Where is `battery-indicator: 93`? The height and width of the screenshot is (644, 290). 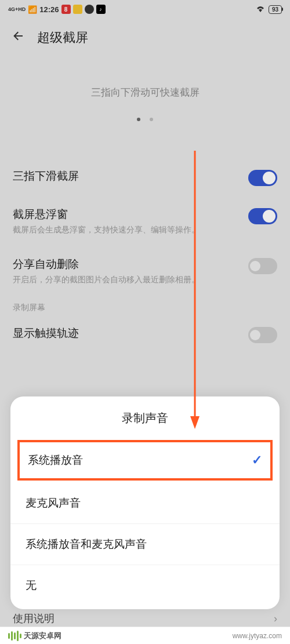 battery-indicator: 93 is located at coordinates (275, 9).